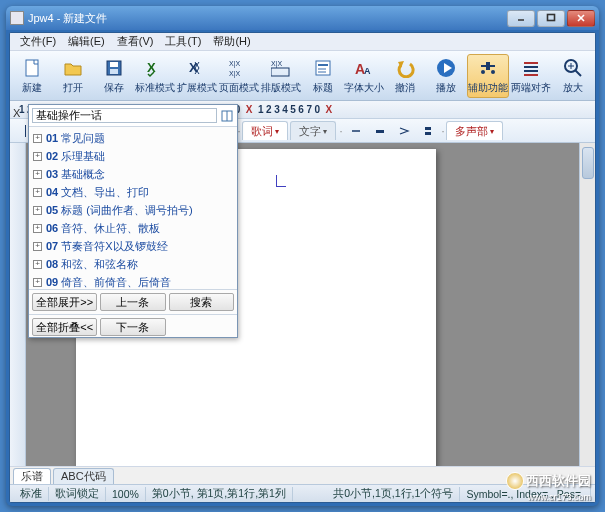 This screenshot has width=605, height=512. I want to click on menubar: 文件(F)编辑(E)查看(V)工具(T)帮助(H), so click(302, 42).